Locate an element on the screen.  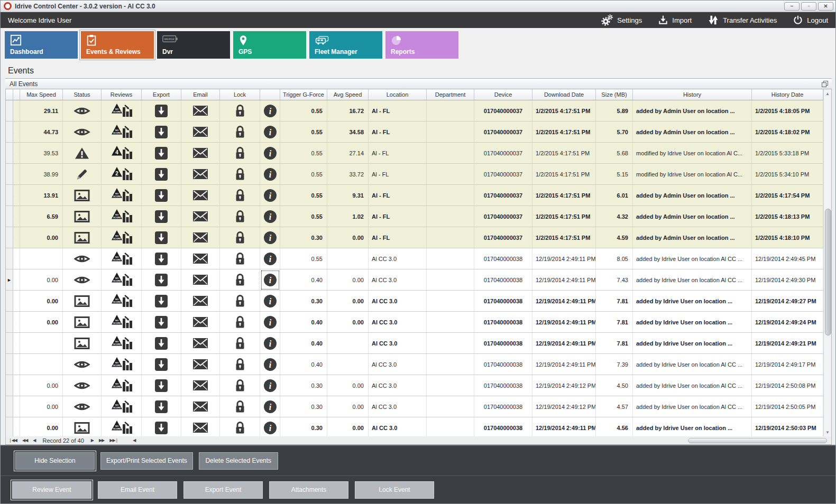
vertical-scroll-thumb is located at coordinates (828, 272).